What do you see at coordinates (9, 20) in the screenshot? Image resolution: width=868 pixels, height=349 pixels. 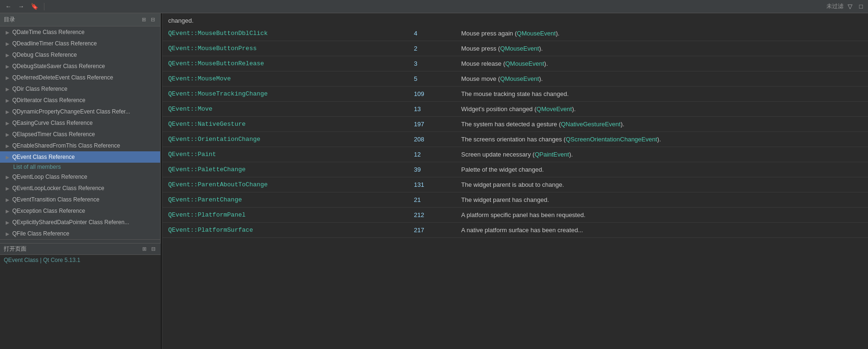 I see `sidebar-title: 目录` at bounding box center [9, 20].